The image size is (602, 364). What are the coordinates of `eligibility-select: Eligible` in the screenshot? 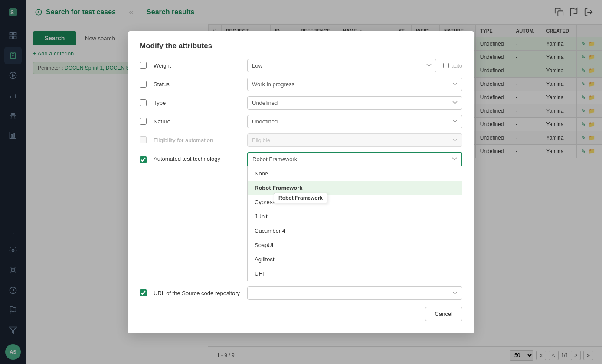 It's located at (355, 140).